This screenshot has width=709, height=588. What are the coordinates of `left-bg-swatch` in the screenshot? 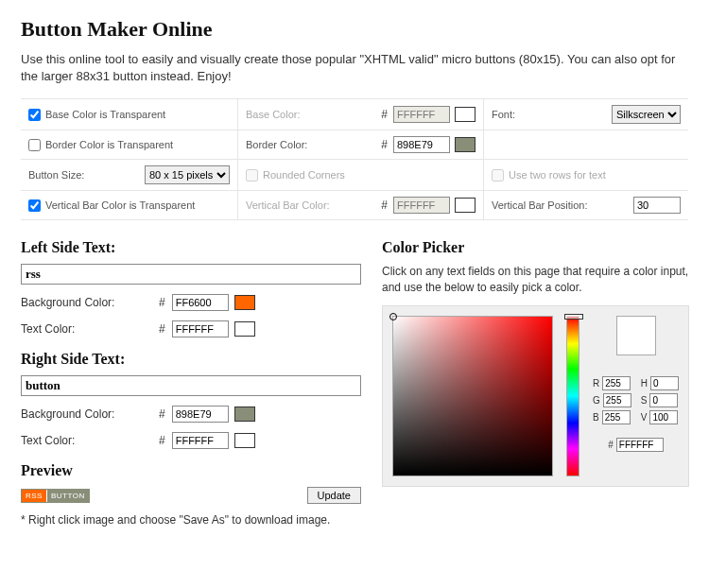 It's located at (245, 303).